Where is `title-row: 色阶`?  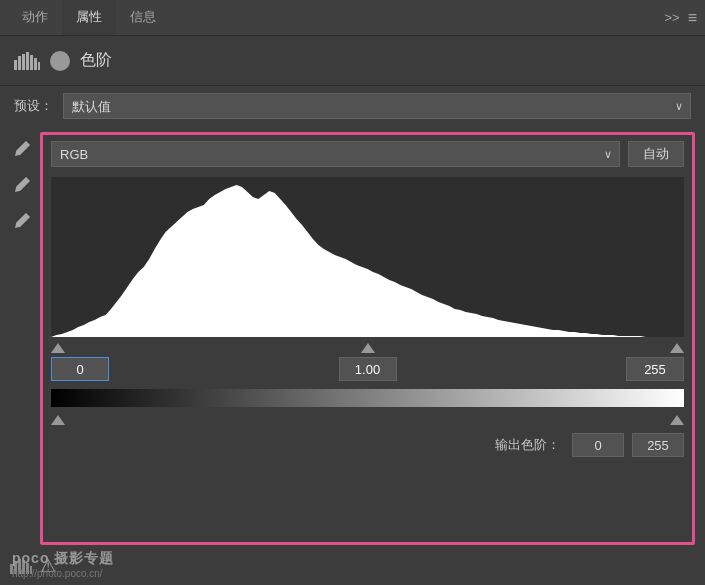
title-row: 色阶 is located at coordinates (352, 61).